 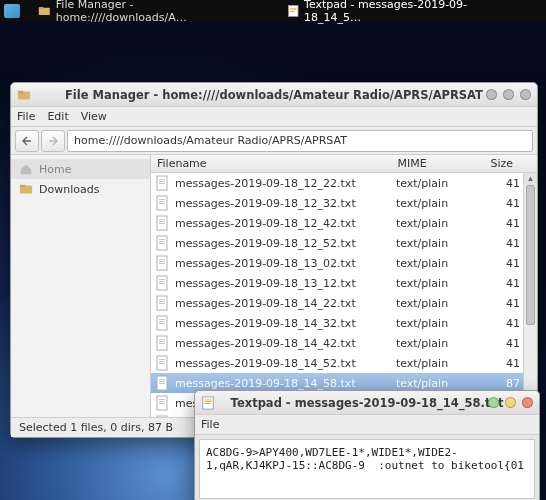 I want to click on scroll-up-button: ▴, so click(x=530, y=179).